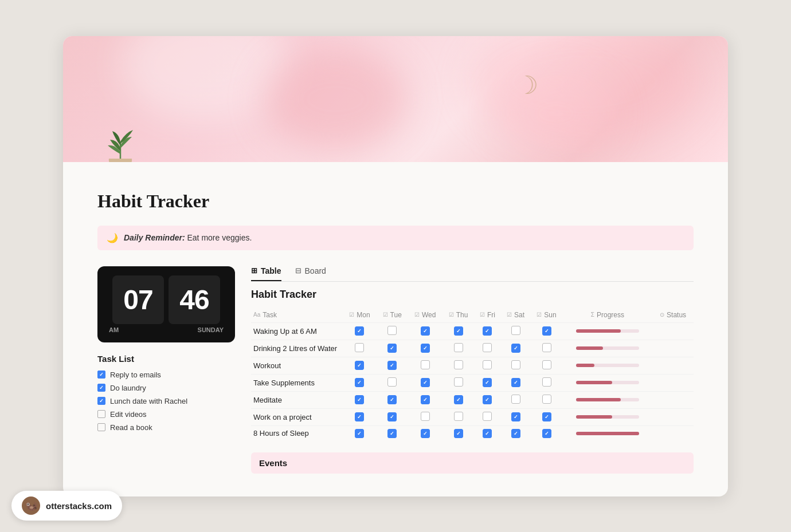 This screenshot has height=532, width=791. I want to click on task-item: Do laundry, so click(166, 388).